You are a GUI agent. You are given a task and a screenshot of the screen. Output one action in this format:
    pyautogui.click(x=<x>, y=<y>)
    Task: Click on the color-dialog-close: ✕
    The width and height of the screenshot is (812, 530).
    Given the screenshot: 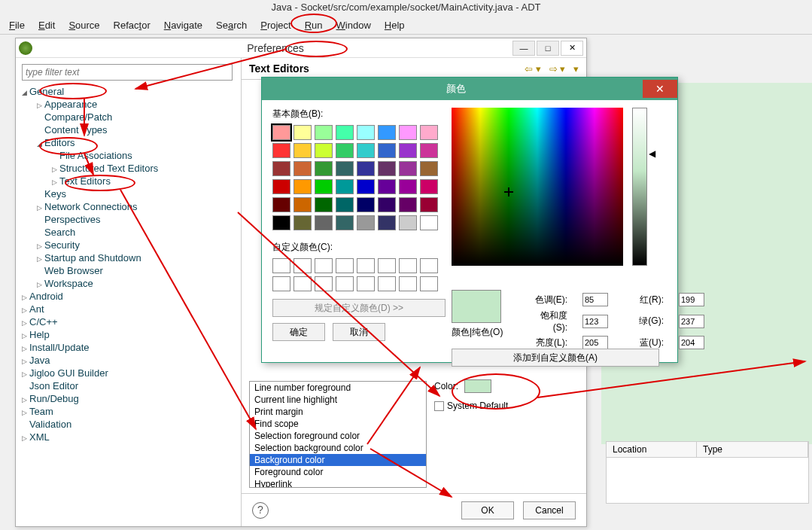 What is the action you would take?
    pyautogui.click(x=660, y=89)
    